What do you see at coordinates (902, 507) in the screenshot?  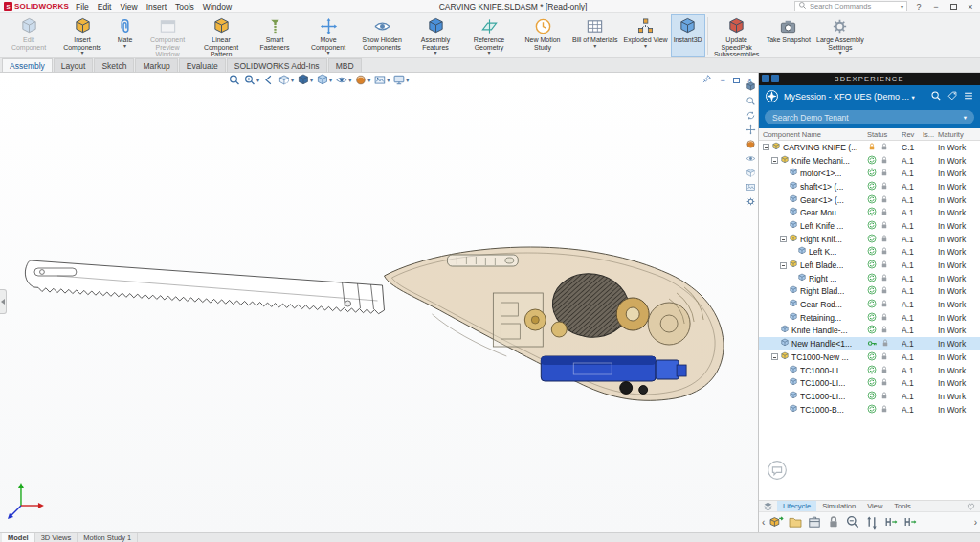 I see `panel-tab-tools: Tools` at bounding box center [902, 507].